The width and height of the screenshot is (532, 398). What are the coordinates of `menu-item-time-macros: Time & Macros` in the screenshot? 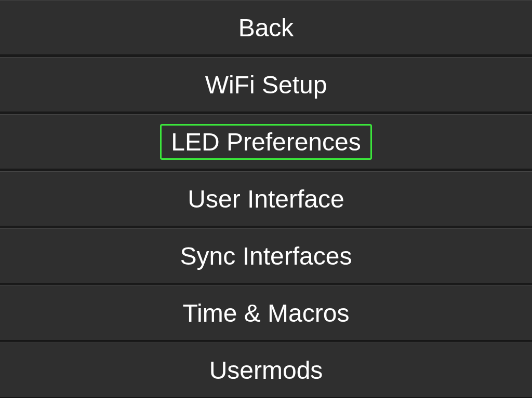 It's located at (266, 313).